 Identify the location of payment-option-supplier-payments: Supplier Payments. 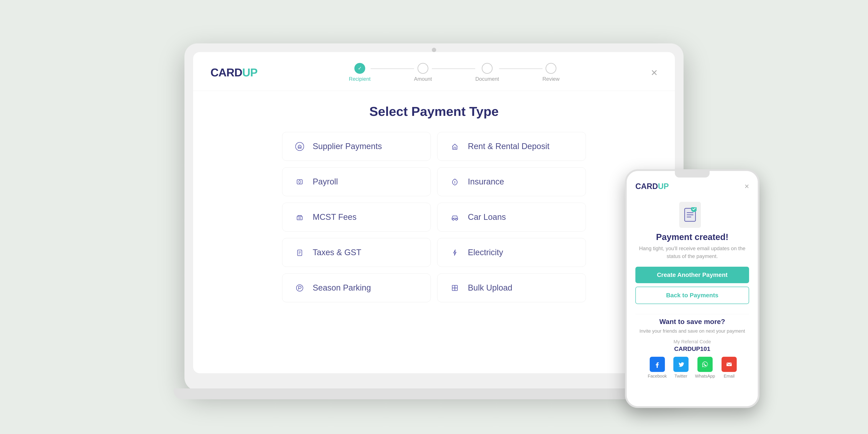
(356, 146).